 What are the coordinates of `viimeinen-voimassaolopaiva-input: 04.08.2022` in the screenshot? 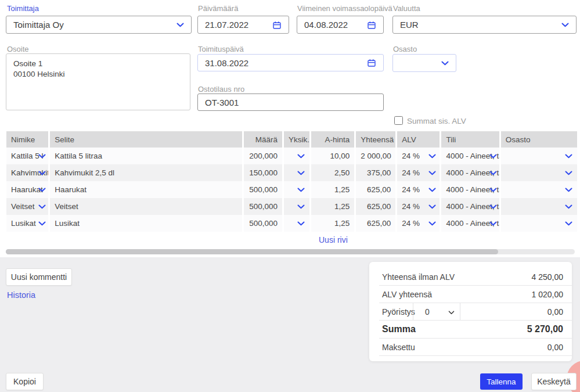 It's located at (340, 24).